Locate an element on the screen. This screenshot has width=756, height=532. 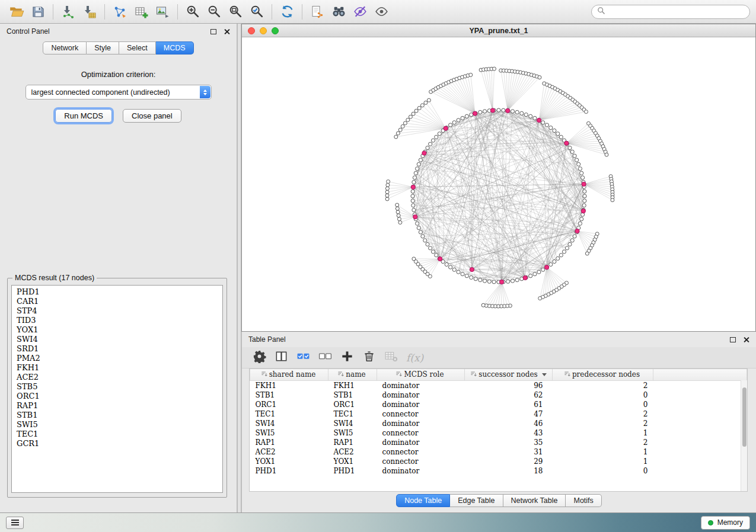
search-network-button is located at coordinates (339, 12).